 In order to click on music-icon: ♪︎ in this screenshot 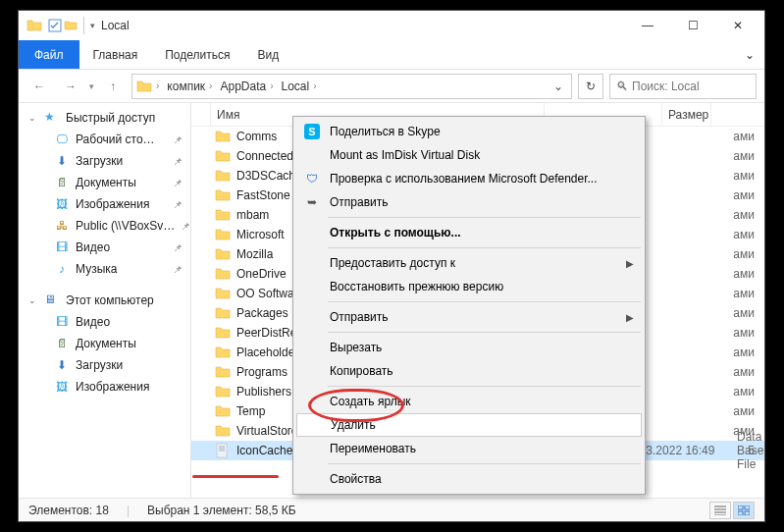, I will do `click(62, 269)`.